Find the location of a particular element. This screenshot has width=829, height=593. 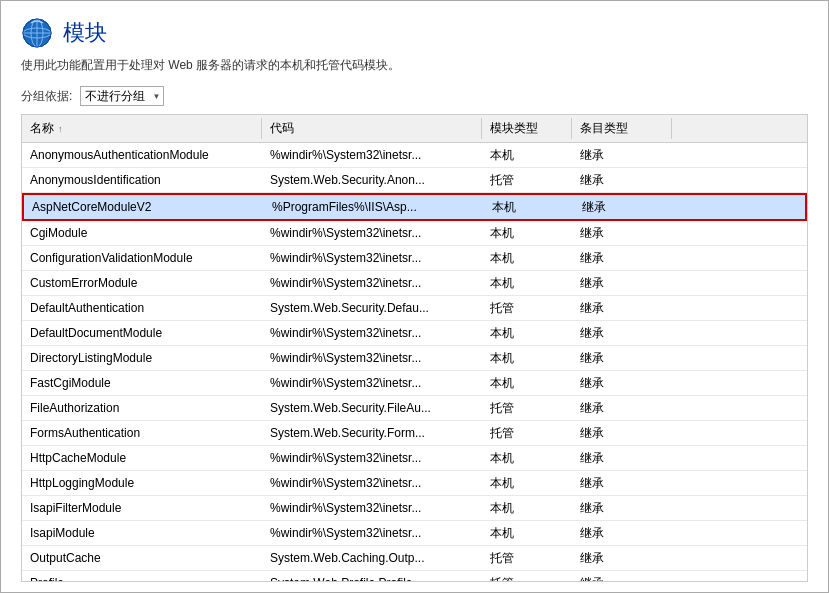

table-row: AnonymousIdentificationSystem.Web.Securi… is located at coordinates (414, 180).